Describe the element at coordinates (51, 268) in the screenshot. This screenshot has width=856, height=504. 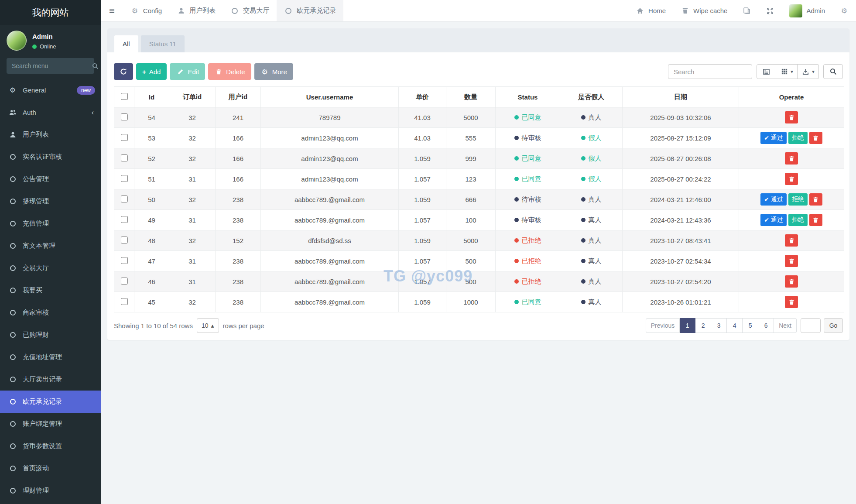
I see `sidebar-item-8: 交易大厅` at that location.